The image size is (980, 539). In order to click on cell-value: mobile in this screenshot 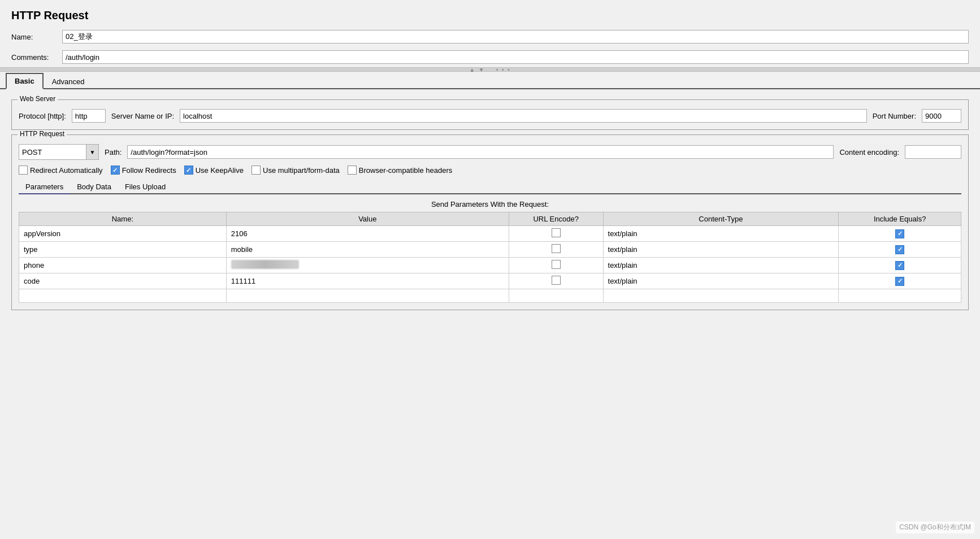, I will do `click(367, 250)`.